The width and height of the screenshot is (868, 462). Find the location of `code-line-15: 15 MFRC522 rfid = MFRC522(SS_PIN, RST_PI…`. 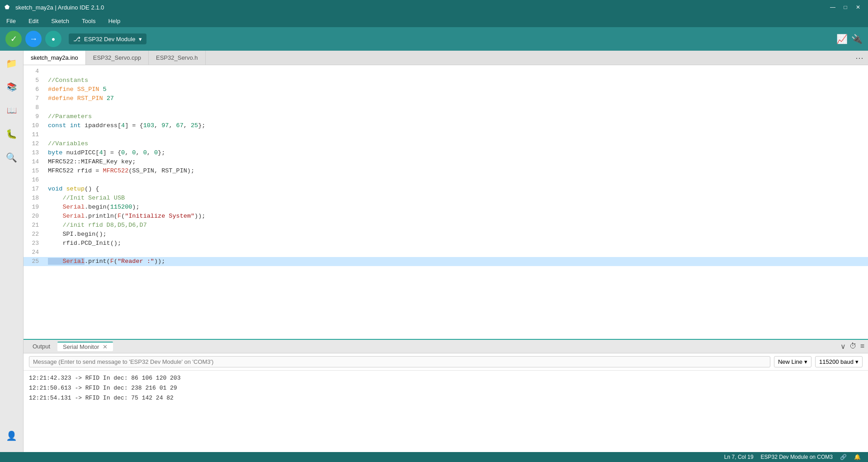

code-line-15: 15 MFRC522 rfid = MFRC522(SS_PIN, RST_PI… is located at coordinates (446, 171).